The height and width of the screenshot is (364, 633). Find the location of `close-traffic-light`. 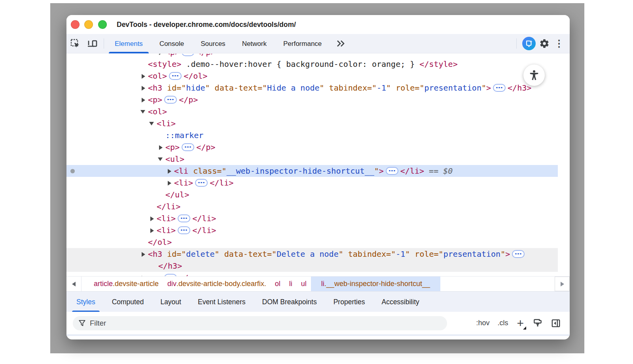

close-traffic-light is located at coordinates (75, 25).